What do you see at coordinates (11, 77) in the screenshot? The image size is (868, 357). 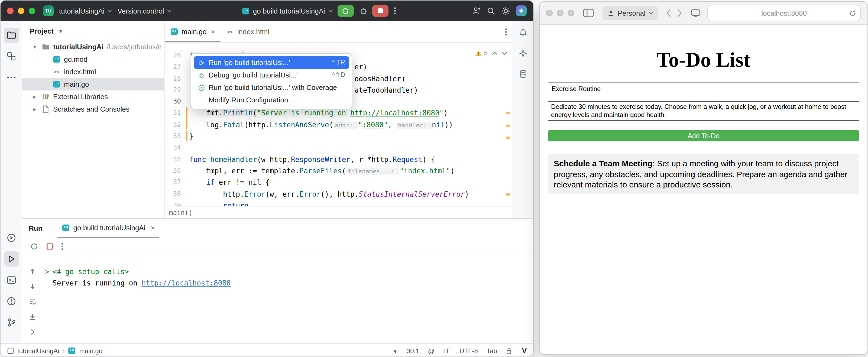 I see `more-tool-windows-icon` at bounding box center [11, 77].